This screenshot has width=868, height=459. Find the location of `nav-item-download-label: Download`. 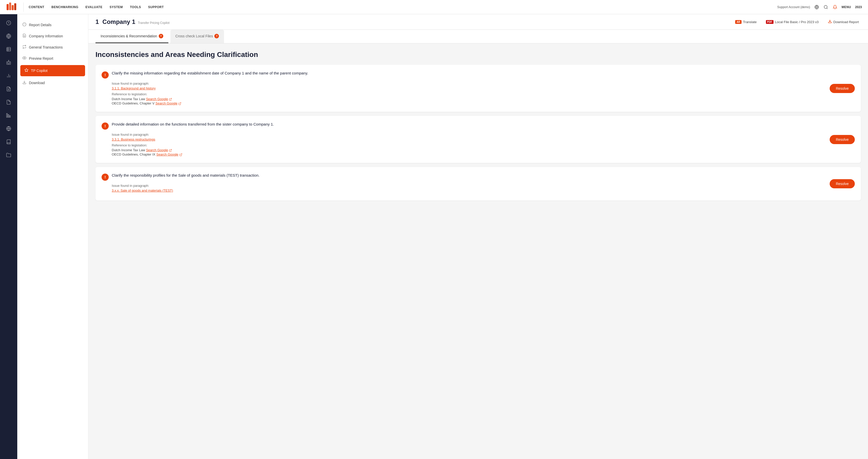

nav-item-download-label: Download is located at coordinates (37, 83).